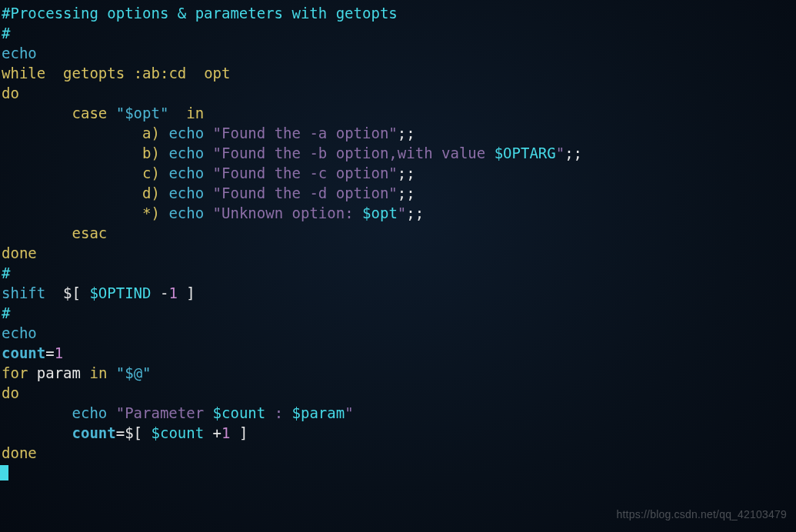  Describe the element at coordinates (186, 193) in the screenshot. I see `echo-d: echo` at that location.